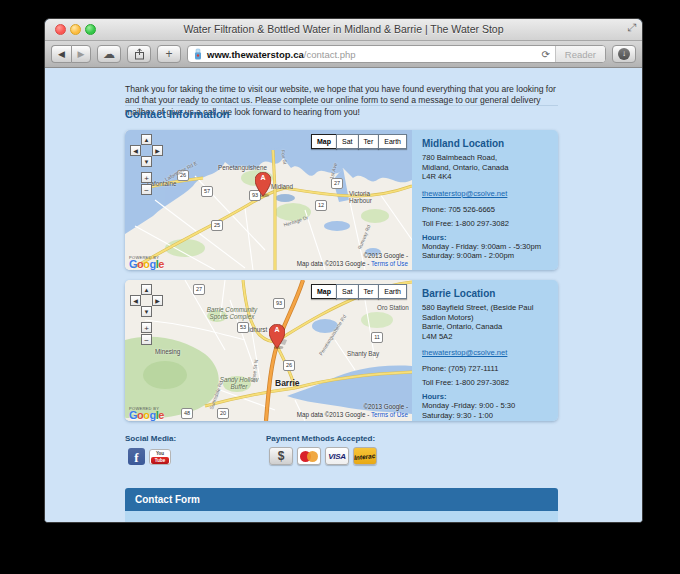 This screenshot has width=680, height=574. Describe the element at coordinates (160, 460) in the screenshot. I see `youtube-icon-bottom: Tube` at that location.